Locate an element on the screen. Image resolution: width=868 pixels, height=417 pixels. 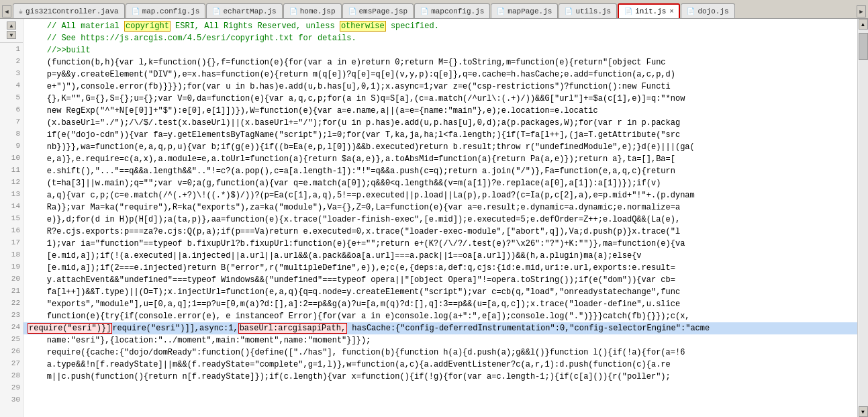
line-number-30: 30 is located at coordinates (12, 400).